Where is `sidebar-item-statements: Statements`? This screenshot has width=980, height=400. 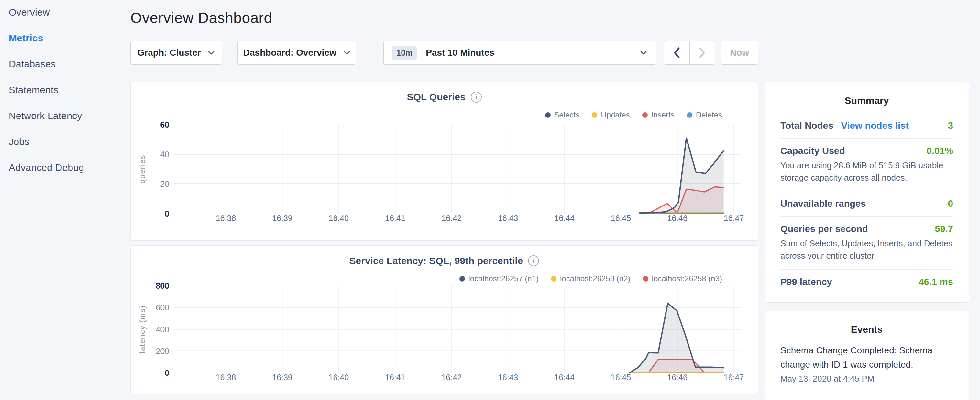
sidebar-item-statements: Statements is located at coordinates (70, 90).